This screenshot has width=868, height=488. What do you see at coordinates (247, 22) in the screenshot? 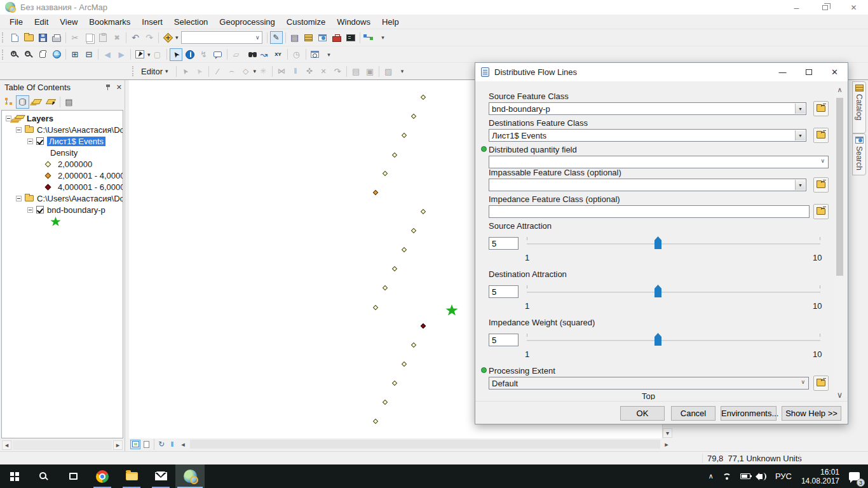
I see `menu-geoprocessing: Geoprocessing` at bounding box center [247, 22].